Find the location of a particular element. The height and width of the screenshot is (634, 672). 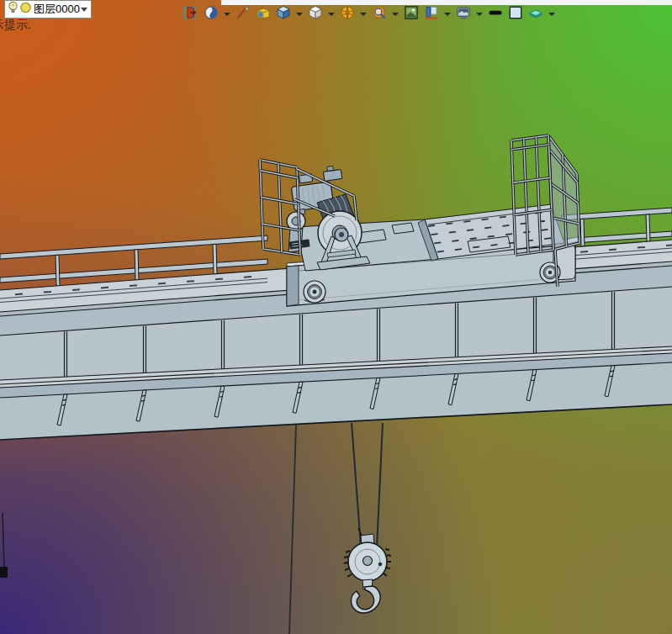

material-bucket-icon is located at coordinates (263, 14).